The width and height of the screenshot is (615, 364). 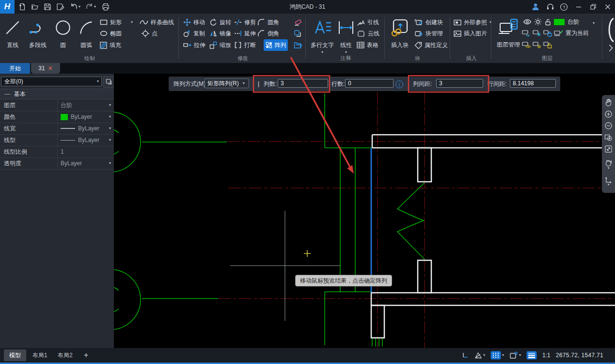 What do you see at coordinates (13, 32) in the screenshot?
I see `line-button: 直线` at bounding box center [13, 32].